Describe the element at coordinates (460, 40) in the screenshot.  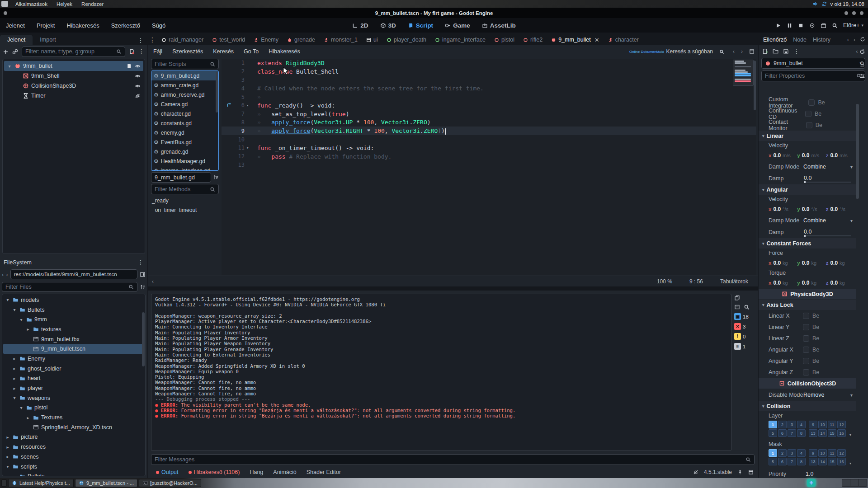
I see `script-tab-ingame_interface: ingame_interface` at that location.